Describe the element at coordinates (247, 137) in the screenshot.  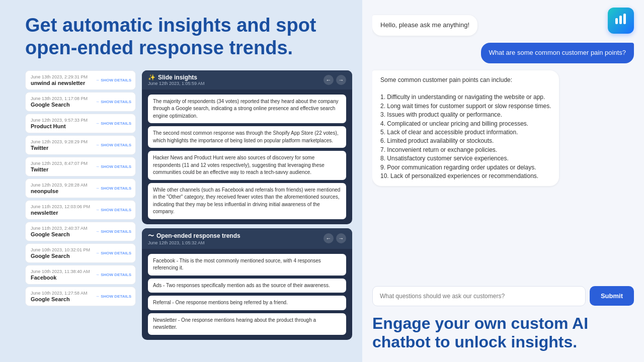
I see `insight-item: The second most common response was thro…` at that location.